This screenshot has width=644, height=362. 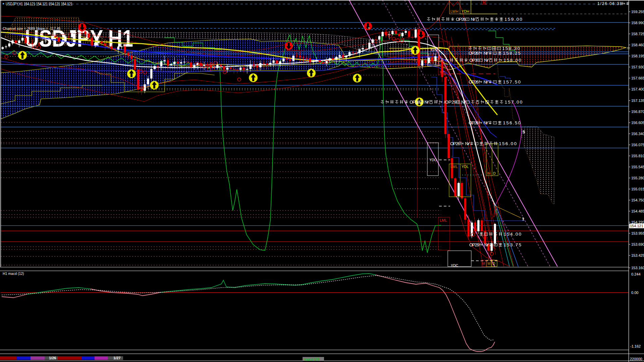 What do you see at coordinates (523, 219) in the screenshot?
I see `svg-text: 1` at bounding box center [523, 219].